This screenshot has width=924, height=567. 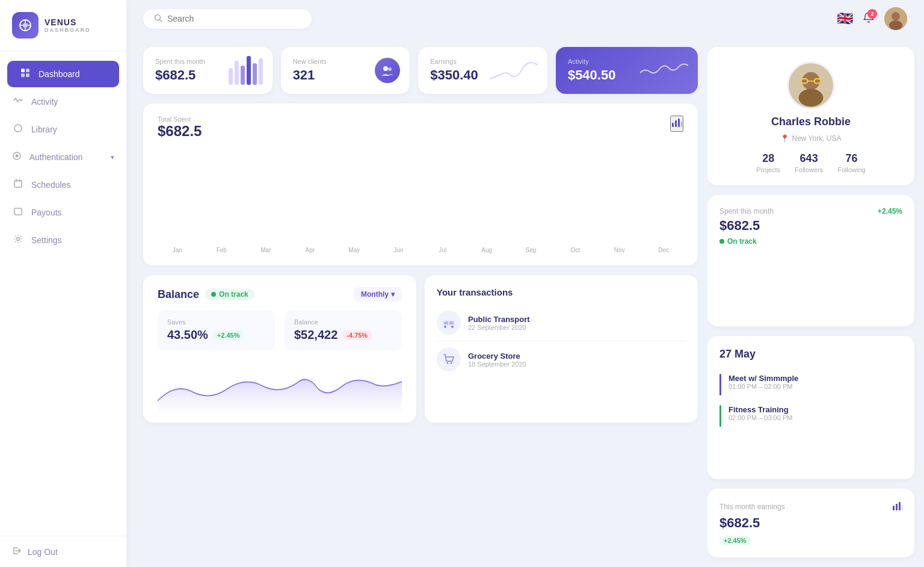 I want to click on logo-subtitle: DASHBOARD, so click(x=67, y=30).